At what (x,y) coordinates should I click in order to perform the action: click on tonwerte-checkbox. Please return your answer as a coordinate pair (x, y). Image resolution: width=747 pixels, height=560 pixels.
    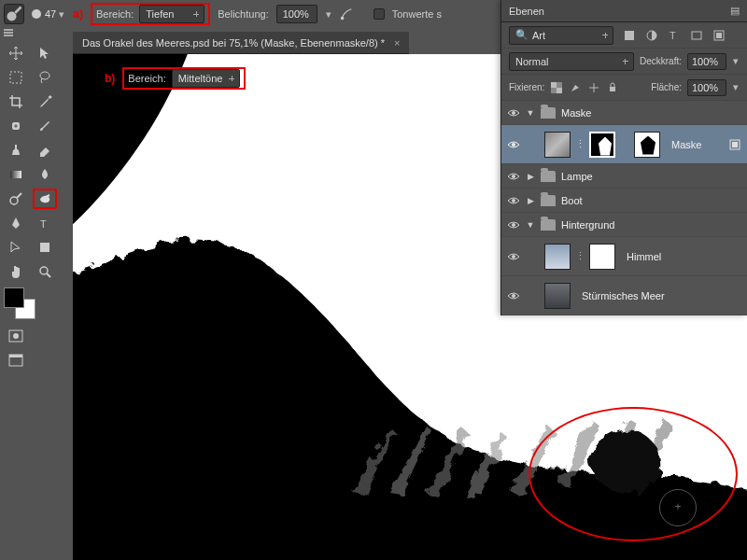
    Looking at the image, I should click on (379, 14).